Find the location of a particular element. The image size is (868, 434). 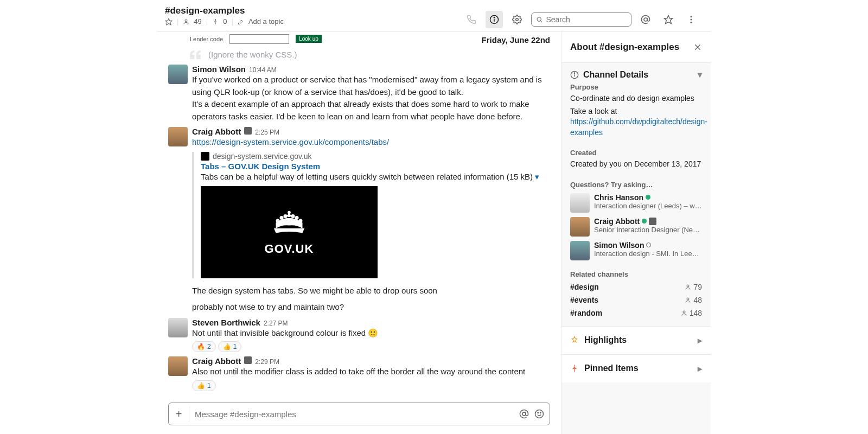

legacy-form-snippet: Lender code Look up is located at coordinates (256, 39).